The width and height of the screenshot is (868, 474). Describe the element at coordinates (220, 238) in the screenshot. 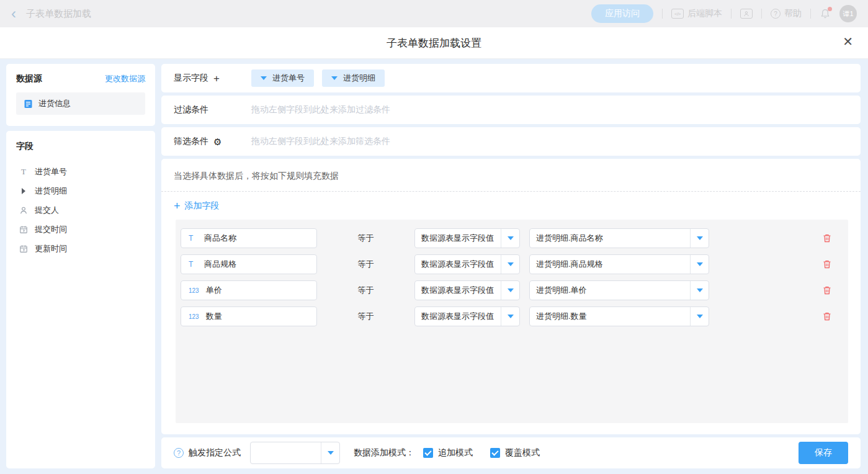

I see `rule-field-label: 商品名称` at that location.